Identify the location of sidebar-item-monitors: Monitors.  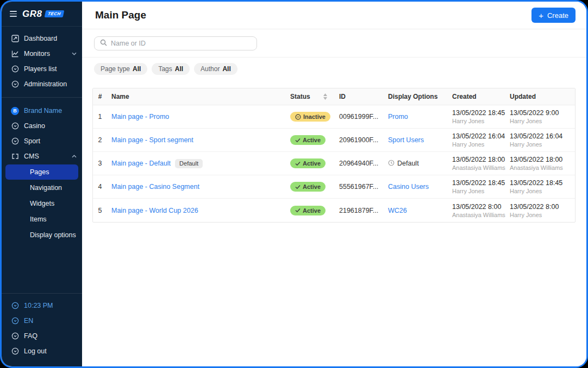
(42, 54).